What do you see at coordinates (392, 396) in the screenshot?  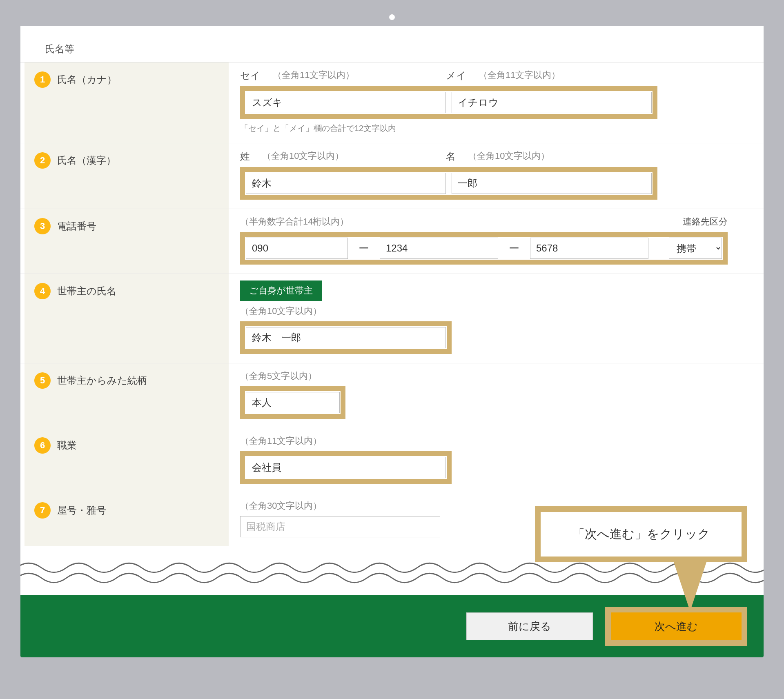 I see `row-relationship: 5 世帯主からみた続柄 （全角5文字以内）` at bounding box center [392, 396].